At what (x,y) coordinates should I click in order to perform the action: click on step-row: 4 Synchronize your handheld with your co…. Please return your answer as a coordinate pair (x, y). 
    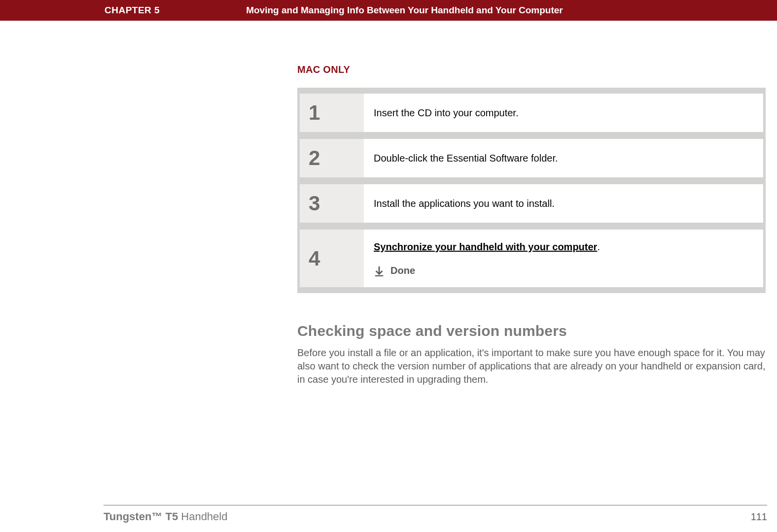
    Looking at the image, I should click on (531, 258).